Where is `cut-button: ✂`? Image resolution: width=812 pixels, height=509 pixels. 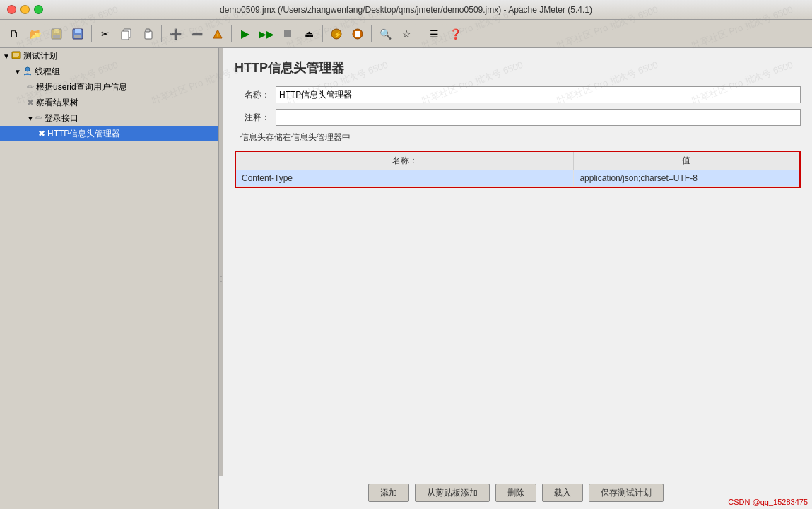 cut-button: ✂ is located at coordinates (105, 34).